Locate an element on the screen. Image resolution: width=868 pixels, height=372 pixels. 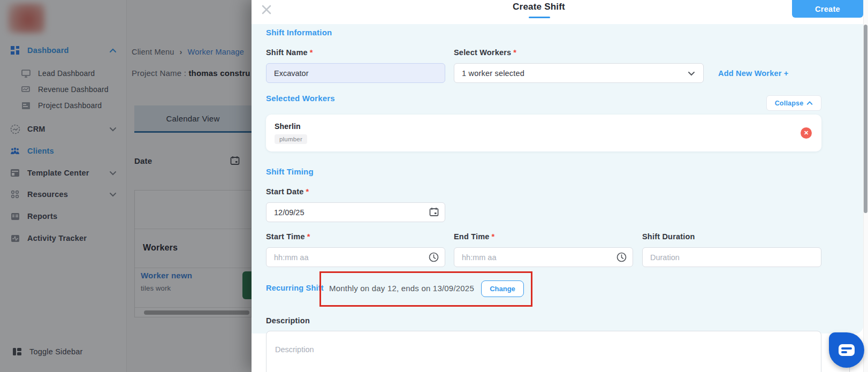
shift-name-input is located at coordinates (355, 73).